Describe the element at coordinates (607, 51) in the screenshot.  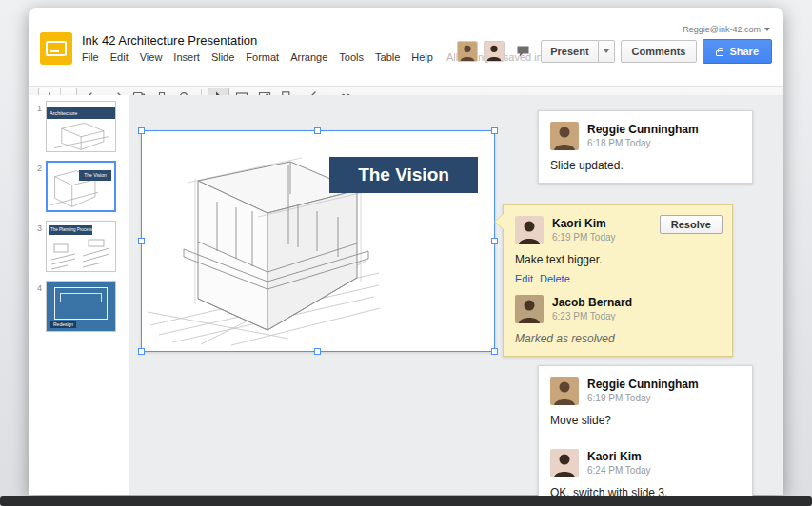
I see `present-dropdown-icon` at that location.